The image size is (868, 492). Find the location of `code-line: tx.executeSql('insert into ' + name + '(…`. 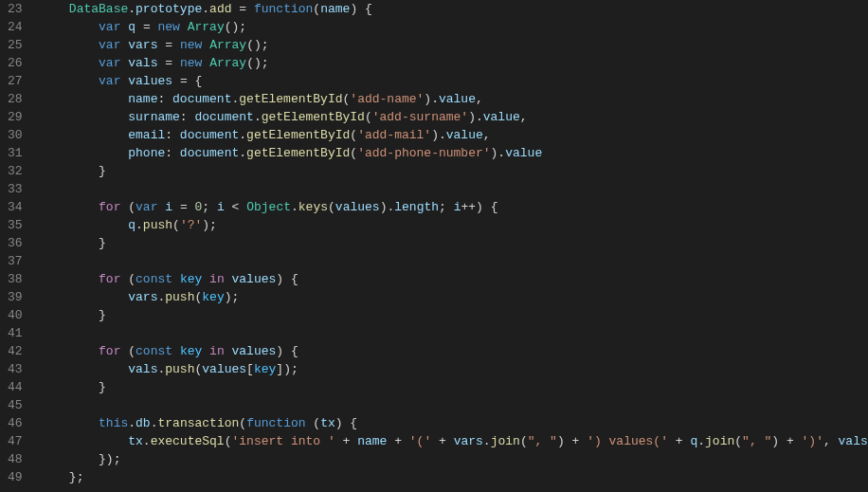

code-line: tx.executeSql('insert into ' + name + '(… is located at coordinates (454, 442).